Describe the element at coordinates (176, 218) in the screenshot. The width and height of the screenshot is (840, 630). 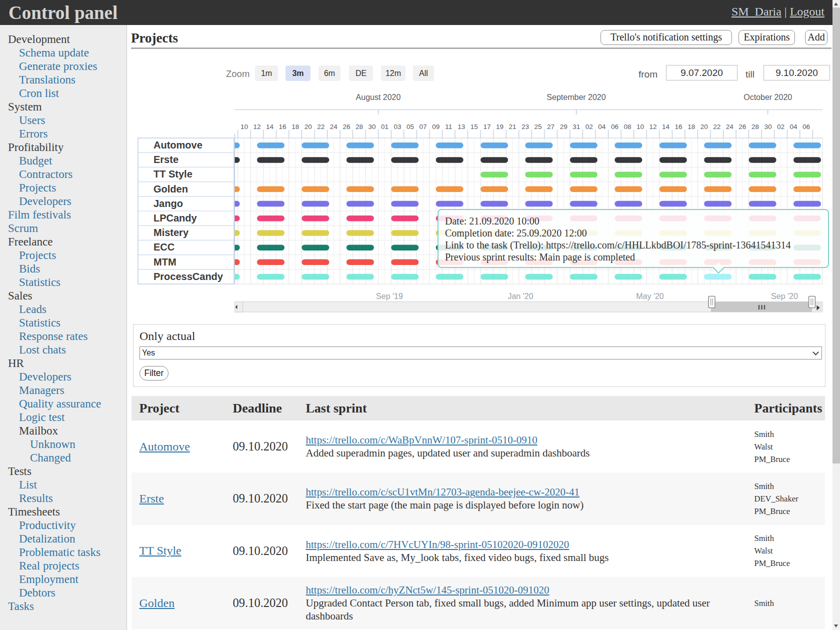
I see `svg-text: LPCandy` at that location.